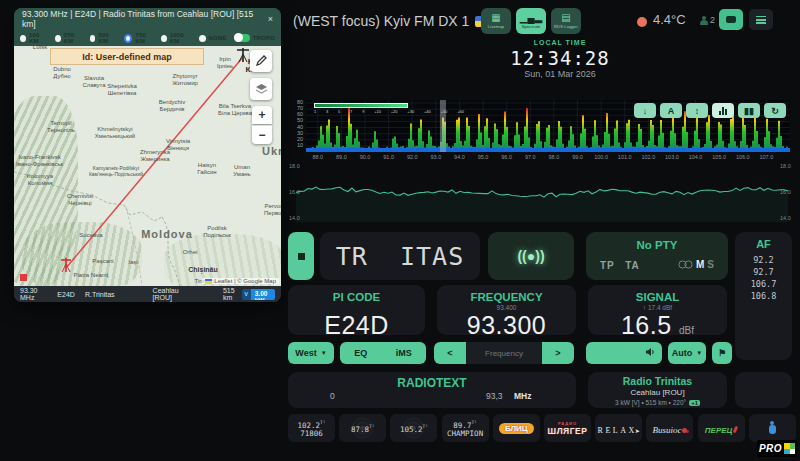 The image size is (800, 461). I want to click on table-icon: ▤, so click(566, 18).